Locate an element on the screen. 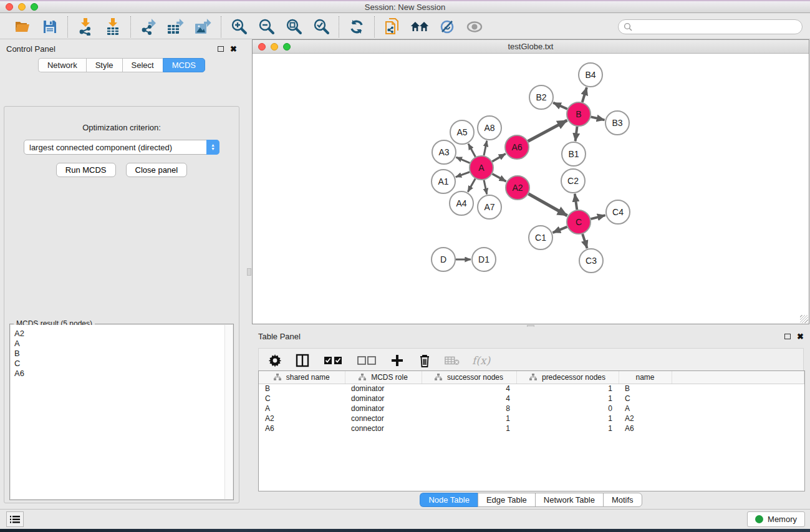 This screenshot has height=532, width=810. delete-table-icon is located at coordinates (452, 360).